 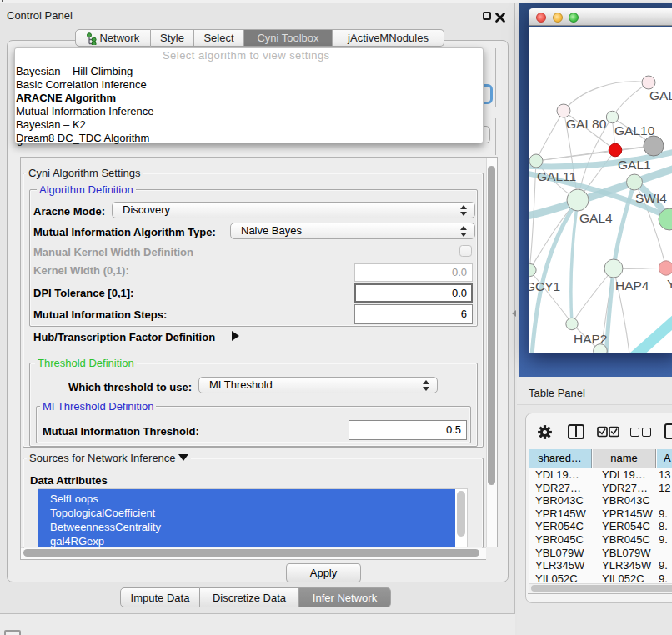 I want to click on svg-text: GAL80, so click(x=587, y=123).